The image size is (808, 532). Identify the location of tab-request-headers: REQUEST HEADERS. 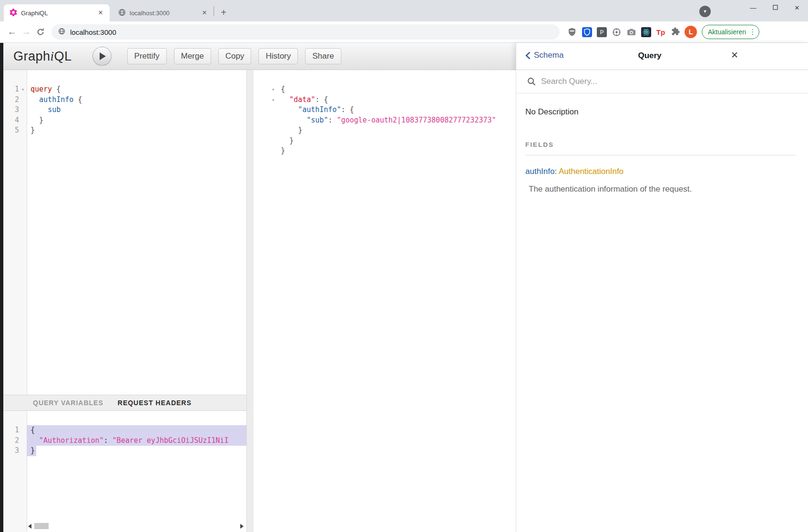
(154, 403).